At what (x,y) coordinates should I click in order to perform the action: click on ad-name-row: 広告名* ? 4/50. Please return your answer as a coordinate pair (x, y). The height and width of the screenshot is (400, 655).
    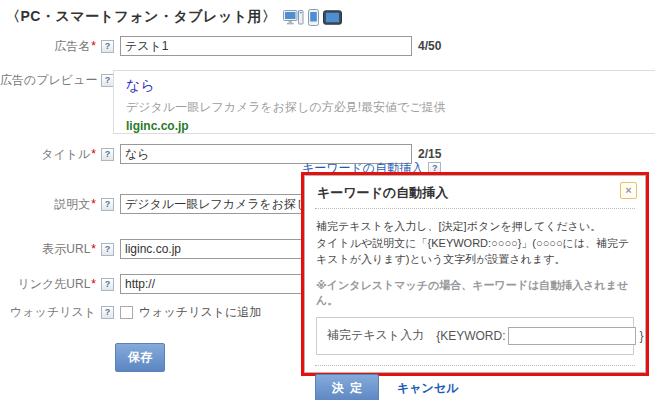
    Looking at the image, I should click on (220, 46).